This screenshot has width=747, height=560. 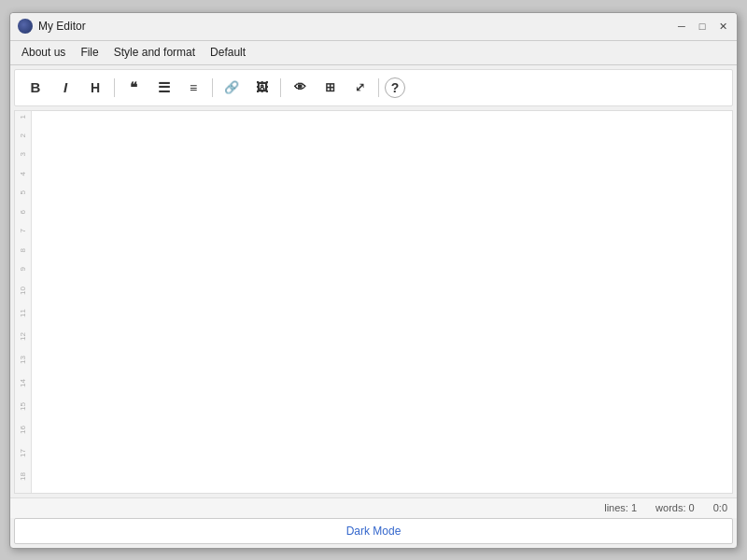 I want to click on status-bar: lines: 1 words: 0 0:0, so click(x=374, y=508).